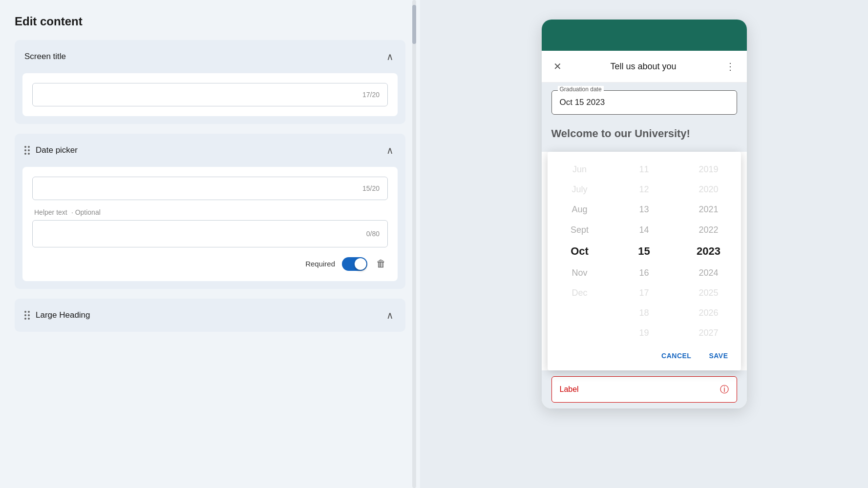 Image resolution: width=868 pixels, height=488 pixels. I want to click on picker-year-2023: 2023, so click(709, 252).